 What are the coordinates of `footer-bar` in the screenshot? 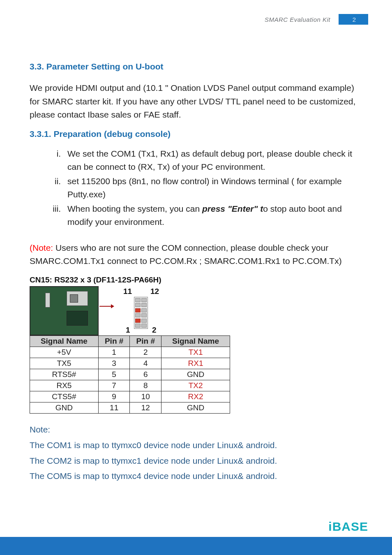 It's located at (196, 546).